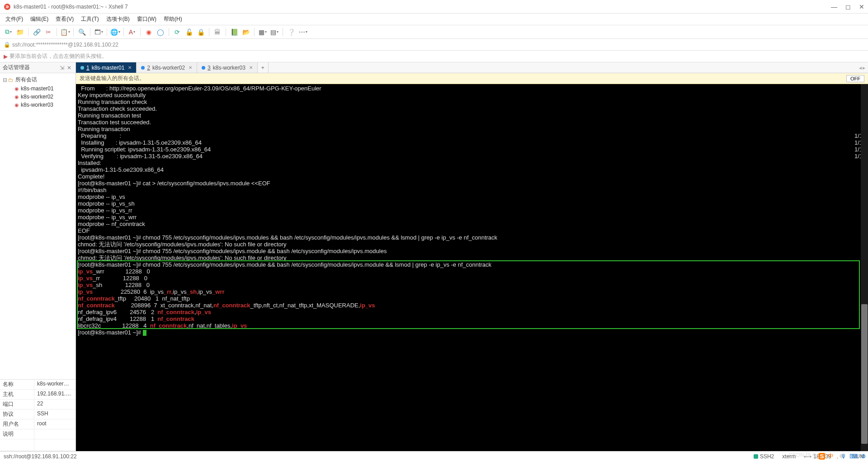 The image size is (868, 461). Describe the element at coordinates (55, 384) in the screenshot. I see `prop-name: k8s-worker…` at that location.